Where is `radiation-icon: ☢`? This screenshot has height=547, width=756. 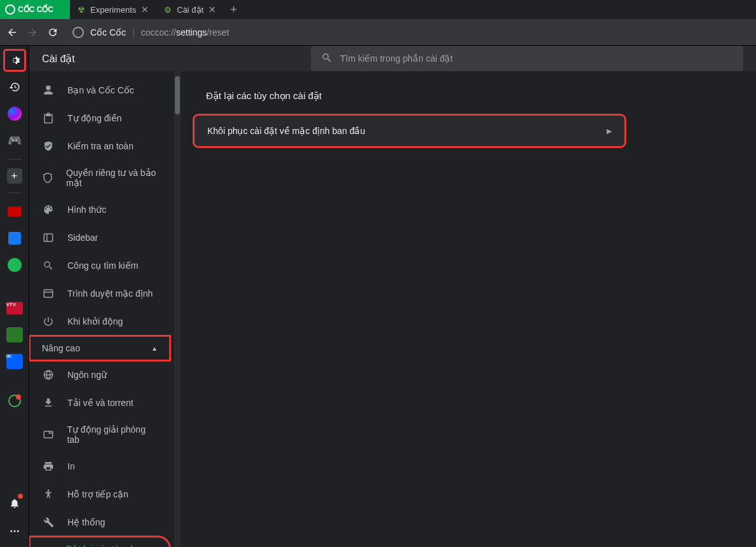
radiation-icon: ☢ is located at coordinates (81, 10).